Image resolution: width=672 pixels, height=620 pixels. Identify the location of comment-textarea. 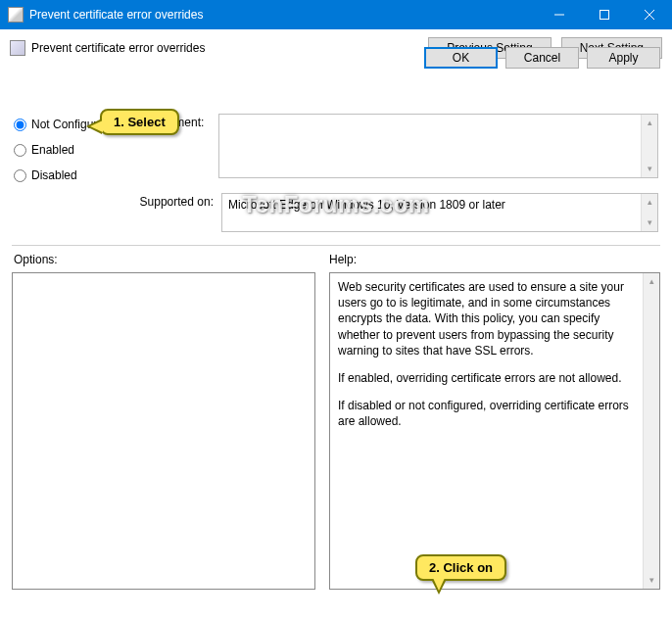
(429, 146).